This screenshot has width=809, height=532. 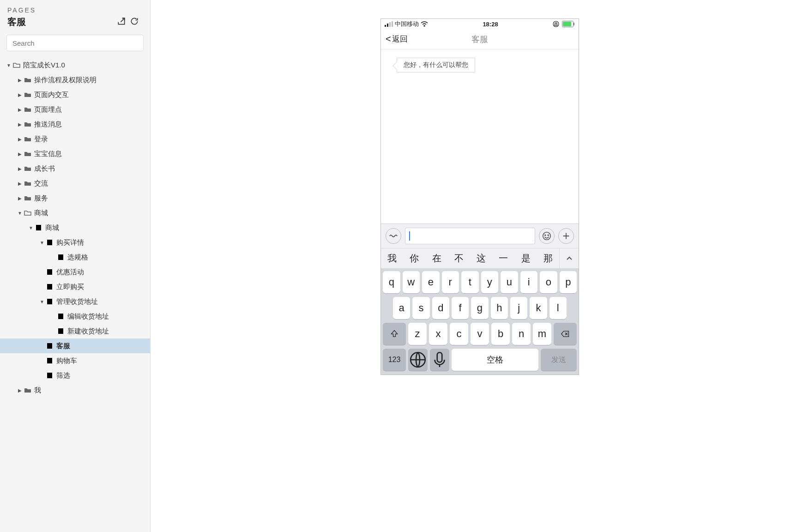 What do you see at coordinates (75, 95) in the screenshot?
I see `tree-item: ▶页面内交互` at bounding box center [75, 95].